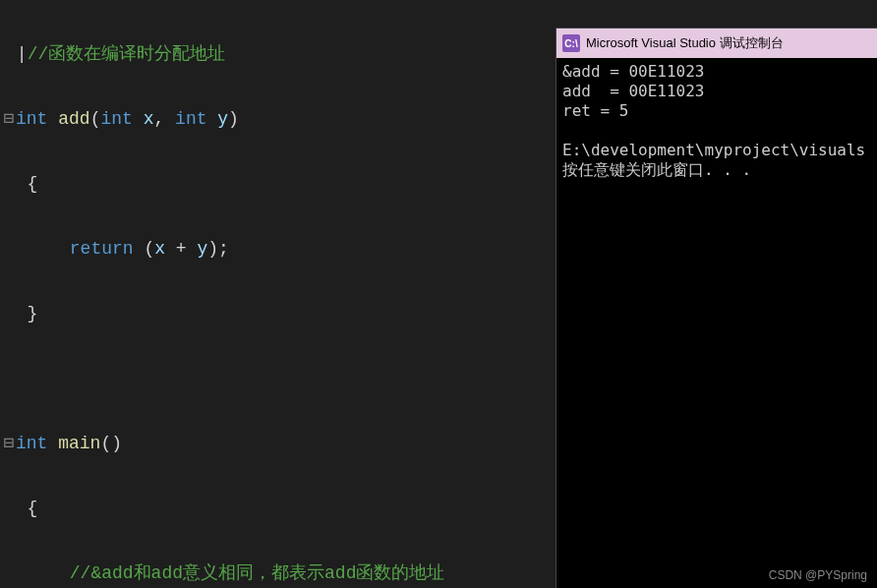 The width and height of the screenshot is (877, 588). I want to click on code-line: ⊟int add(int x, int y), so click(277, 119).